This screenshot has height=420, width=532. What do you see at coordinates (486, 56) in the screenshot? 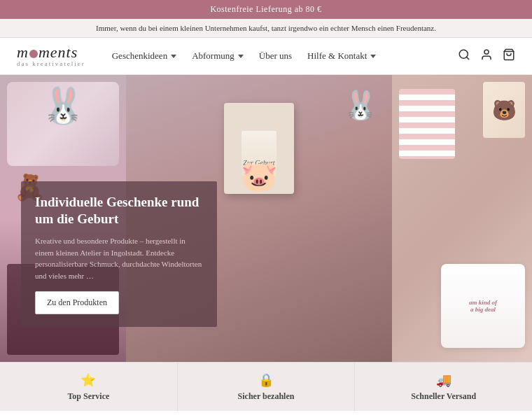
I see `account-icon` at bounding box center [486, 56].